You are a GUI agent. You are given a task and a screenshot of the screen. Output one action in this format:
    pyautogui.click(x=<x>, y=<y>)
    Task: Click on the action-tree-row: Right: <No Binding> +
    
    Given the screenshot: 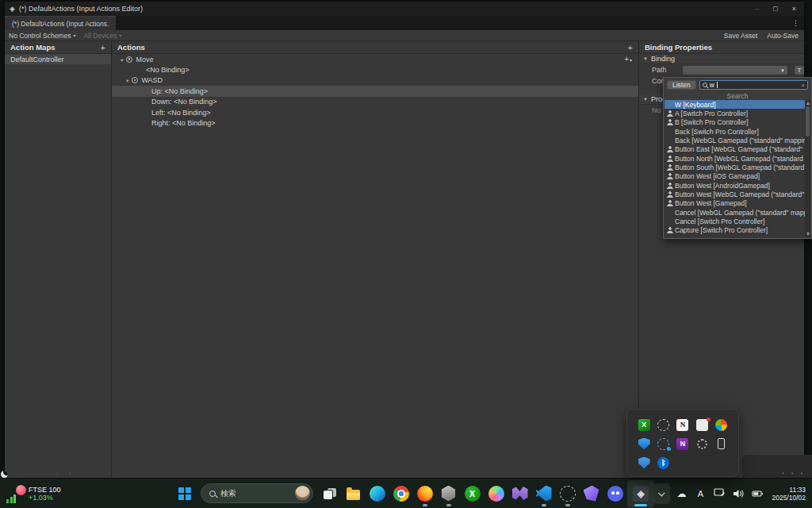 What is the action you would take?
    pyautogui.click(x=375, y=122)
    